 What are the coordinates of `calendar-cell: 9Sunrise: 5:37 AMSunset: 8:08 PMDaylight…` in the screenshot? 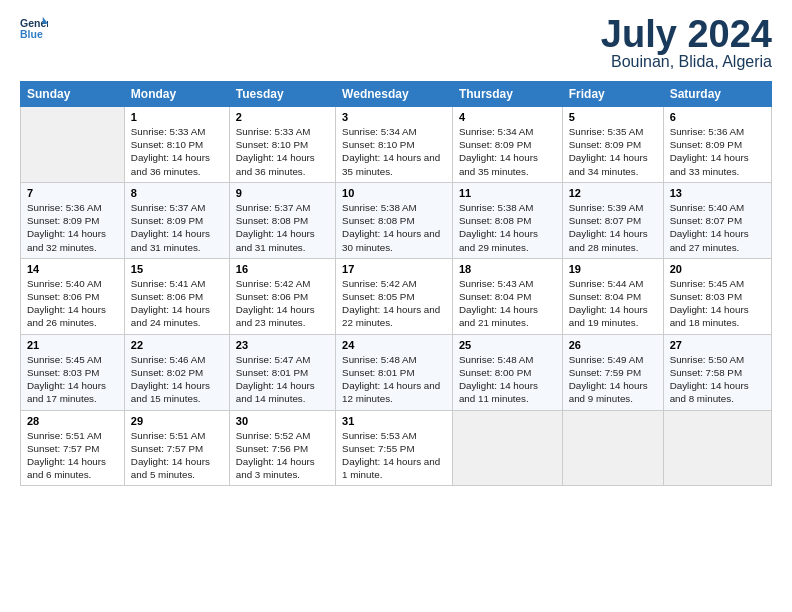 It's located at (282, 220).